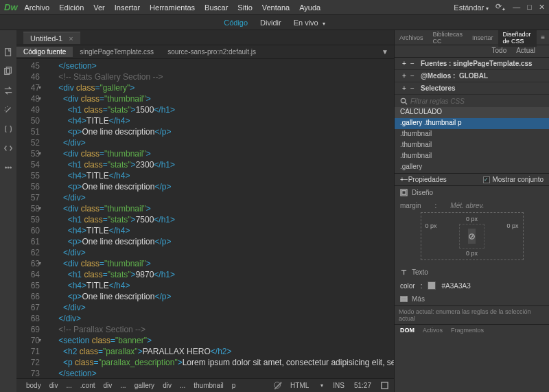 The image size is (549, 392). I want to click on related-file-tab: singlePageTemplate.css, so click(117, 52).